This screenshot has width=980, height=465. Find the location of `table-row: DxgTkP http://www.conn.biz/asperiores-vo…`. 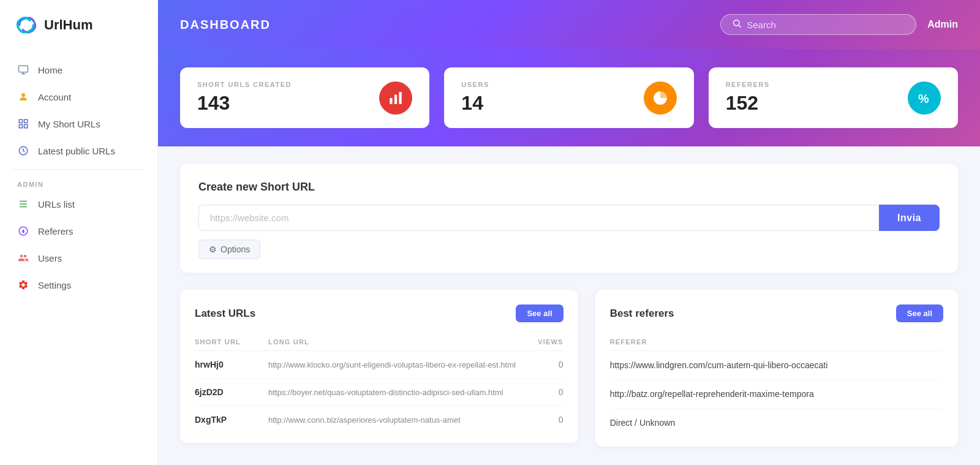

table-row: DxgTkP http://www.conn.biz/asperiores-vo… is located at coordinates (379, 420).